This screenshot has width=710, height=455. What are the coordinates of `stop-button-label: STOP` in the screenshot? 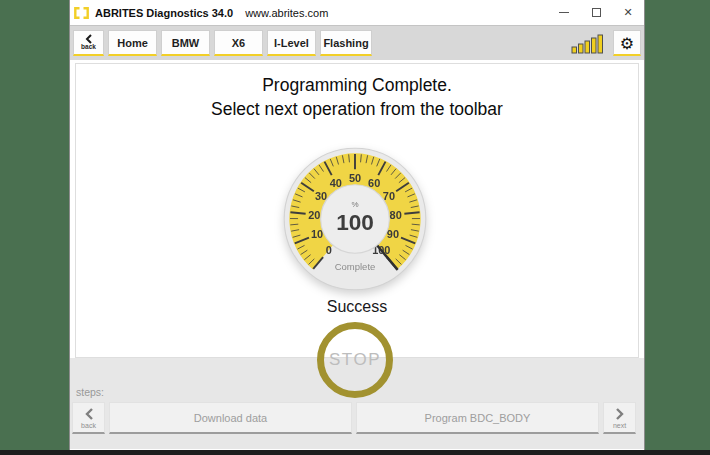 It's located at (355, 360).